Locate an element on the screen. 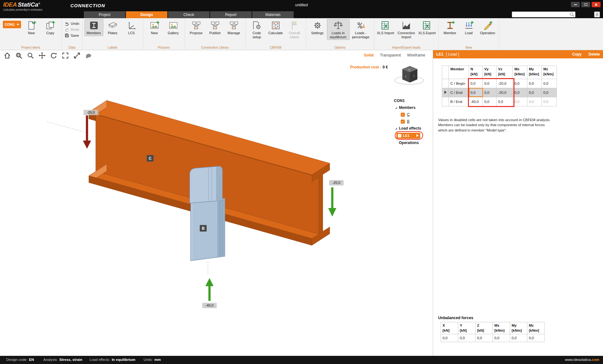  pan-icon is located at coordinates (42, 56).